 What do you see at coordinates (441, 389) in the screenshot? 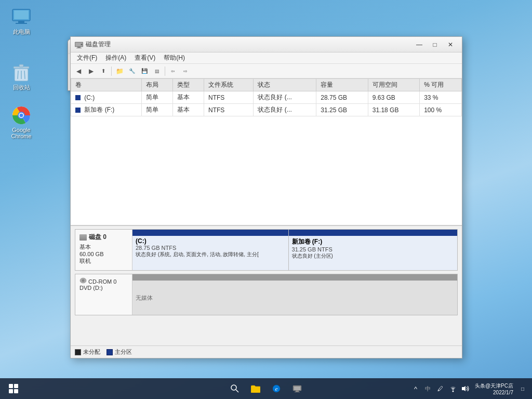
I see `tray-pen-icon: 🖊` at bounding box center [441, 389].